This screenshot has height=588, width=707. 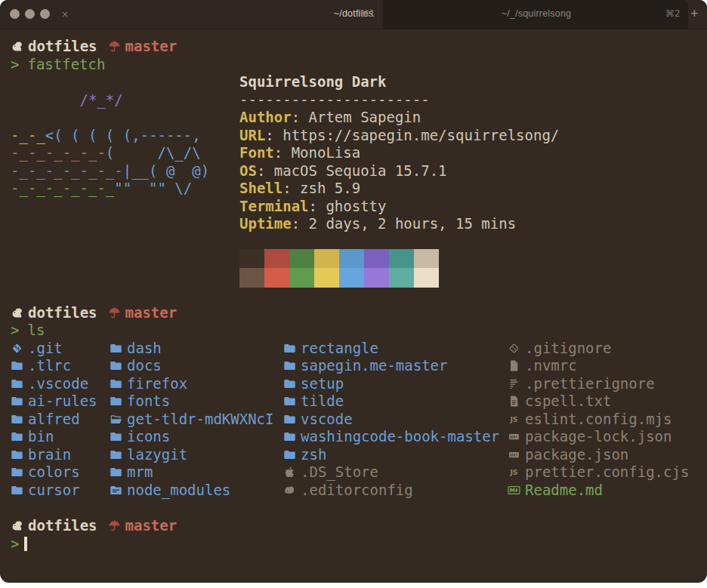 What do you see at coordinates (153, 188) in the screenshot?
I see `art-segment: "" "" \/` at bounding box center [153, 188].